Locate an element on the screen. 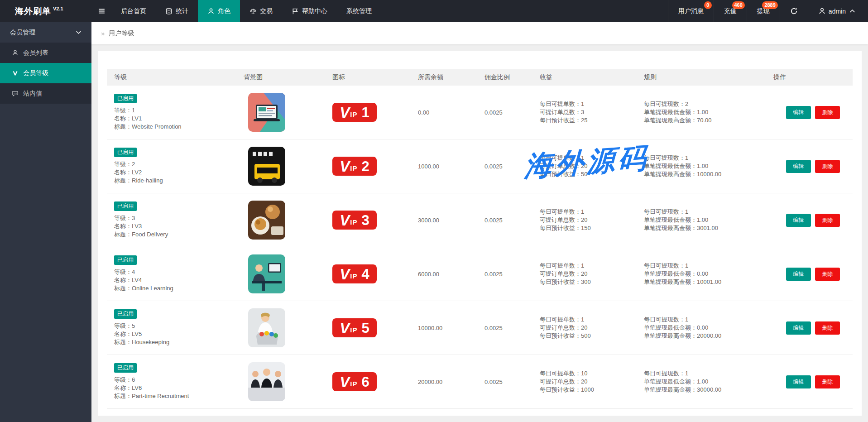 The image size is (868, 422). breadcrumb-bar: » 用户等级 is located at coordinates (480, 34).